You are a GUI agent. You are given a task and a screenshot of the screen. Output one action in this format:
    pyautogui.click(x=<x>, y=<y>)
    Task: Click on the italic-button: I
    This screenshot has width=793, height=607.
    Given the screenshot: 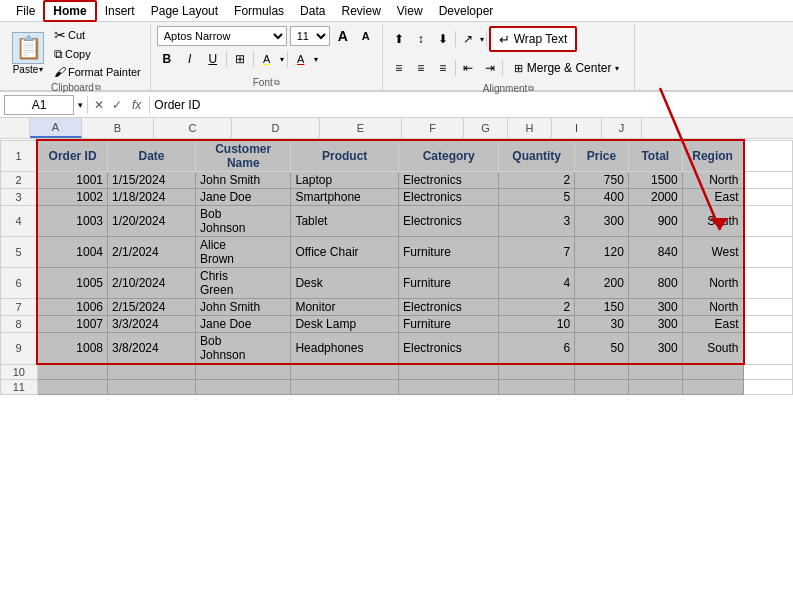 What is the action you would take?
    pyautogui.click(x=190, y=59)
    